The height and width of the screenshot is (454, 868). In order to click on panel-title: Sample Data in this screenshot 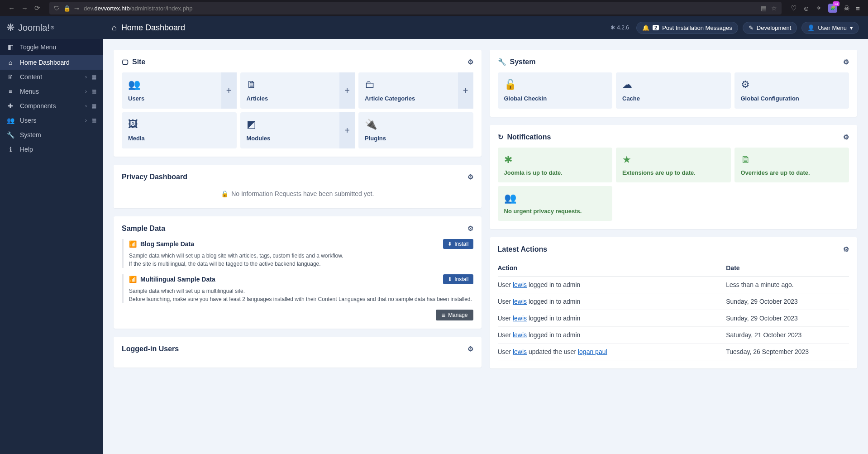, I will do `click(143, 229)`.